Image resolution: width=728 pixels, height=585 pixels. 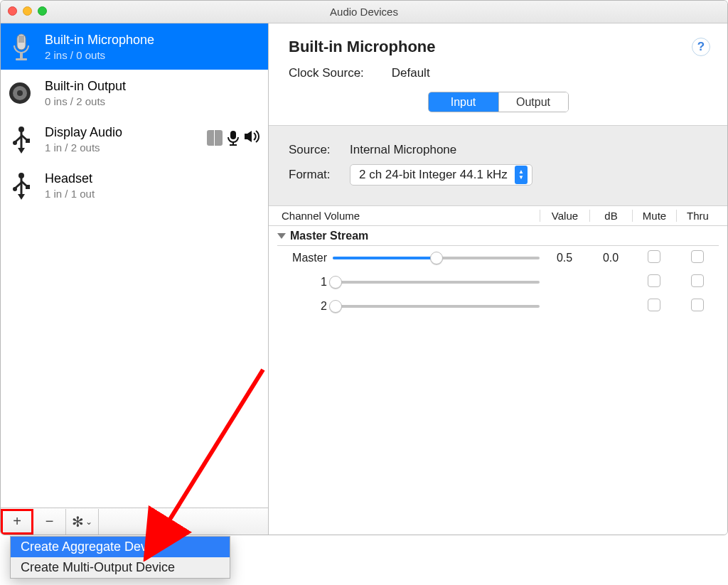 I want to click on window-title: Audio Devices, so click(x=364, y=11).